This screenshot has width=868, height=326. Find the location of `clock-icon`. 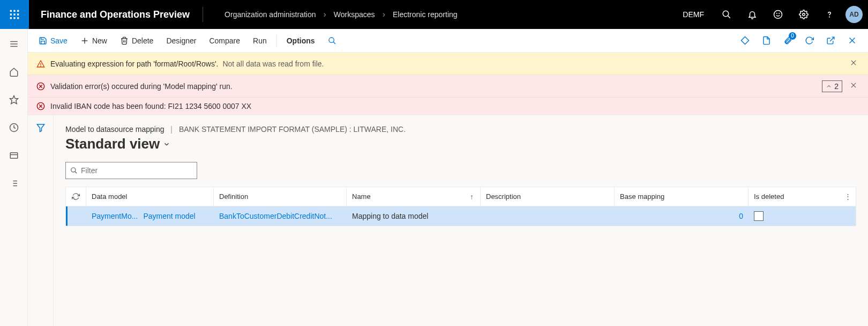

clock-icon is located at coordinates (14, 128).